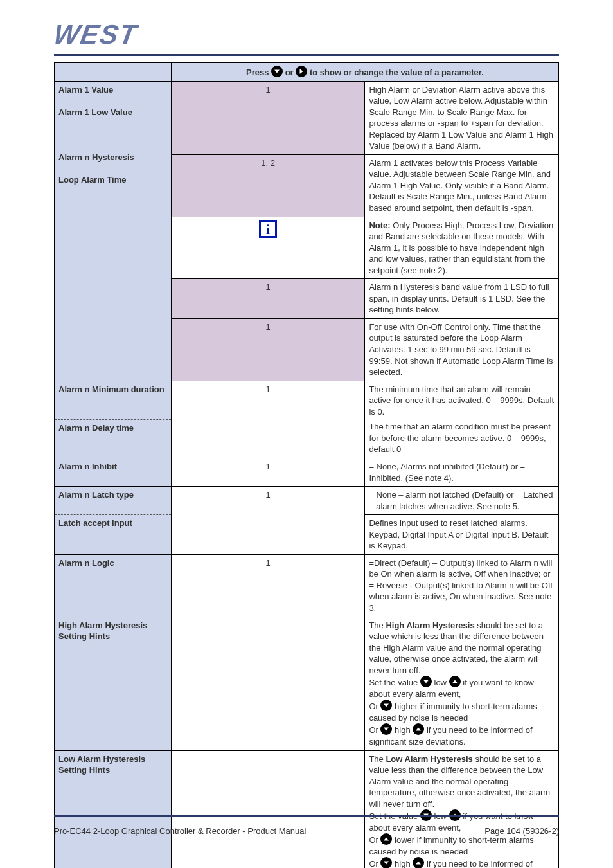  What do you see at coordinates (301, 71) in the screenshot?
I see `right-icon` at bounding box center [301, 71].